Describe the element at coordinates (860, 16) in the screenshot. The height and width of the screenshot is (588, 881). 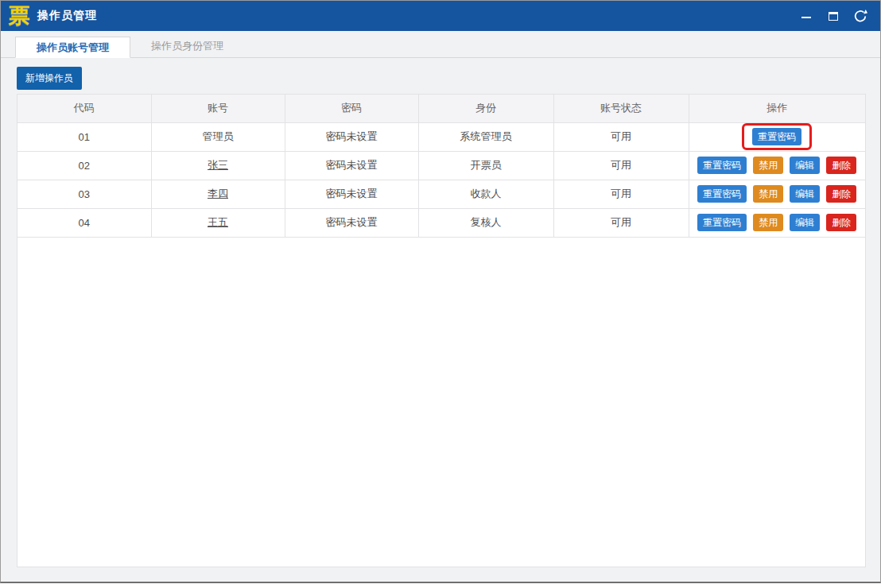
I see `back-undo-icon` at that location.